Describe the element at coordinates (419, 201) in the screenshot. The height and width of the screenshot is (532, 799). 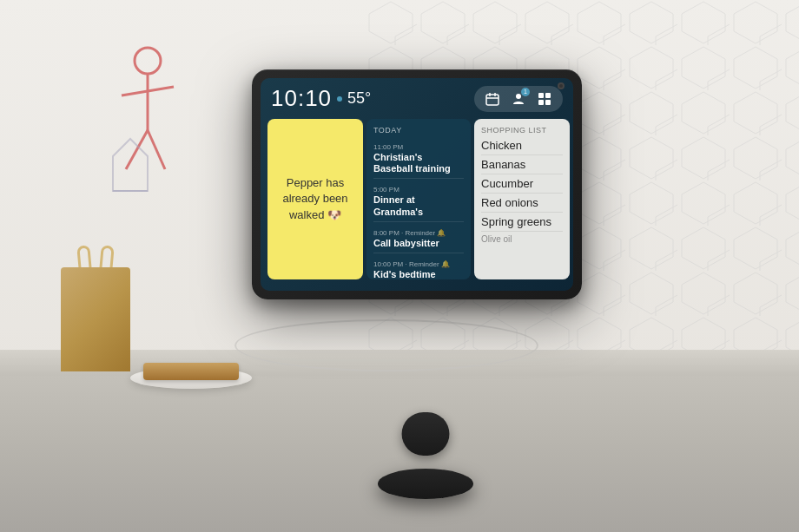
I see `calendar-event-2: 5:00 PM Dinner at Grandma's` at that location.